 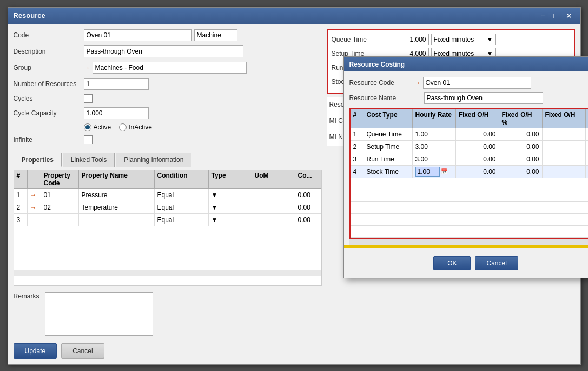 What do you see at coordinates (182, 179) in the screenshot?
I see `header-condition: Condition` at bounding box center [182, 179].